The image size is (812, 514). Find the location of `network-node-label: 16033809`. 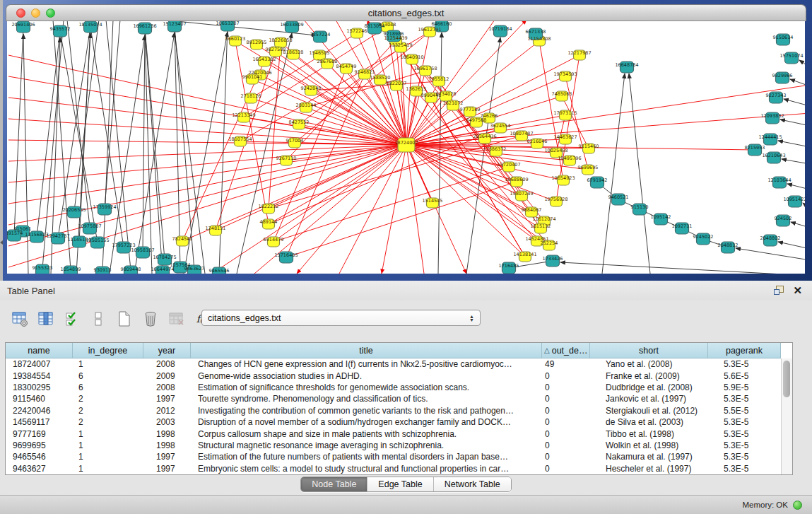

network-node-label: 16033809 is located at coordinates (291, 25).